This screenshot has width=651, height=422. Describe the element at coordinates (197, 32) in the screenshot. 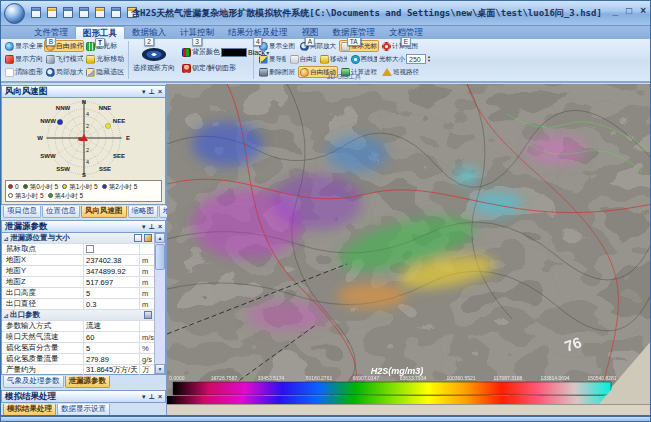

I see `tab-calc-control: 计算控制3` at that location.